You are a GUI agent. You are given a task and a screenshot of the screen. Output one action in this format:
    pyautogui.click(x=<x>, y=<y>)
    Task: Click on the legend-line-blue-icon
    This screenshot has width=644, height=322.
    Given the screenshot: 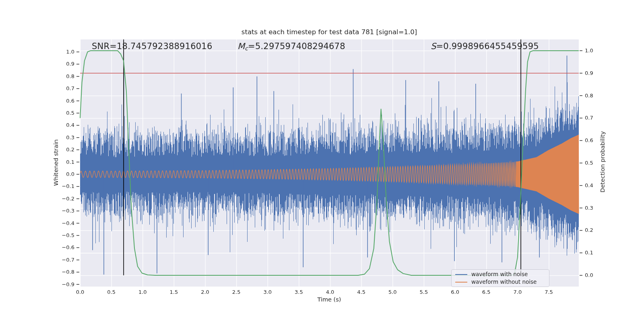 What is the action you would take?
    pyautogui.click(x=461, y=275)
    